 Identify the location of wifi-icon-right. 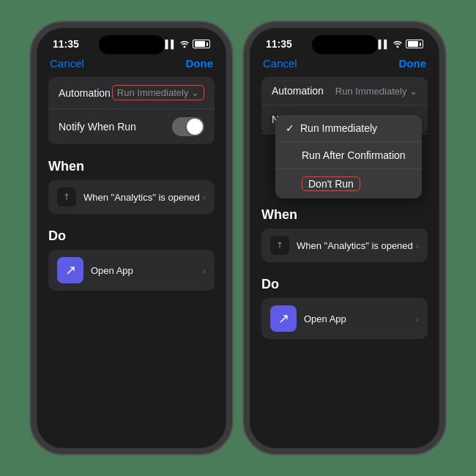
(398, 44).